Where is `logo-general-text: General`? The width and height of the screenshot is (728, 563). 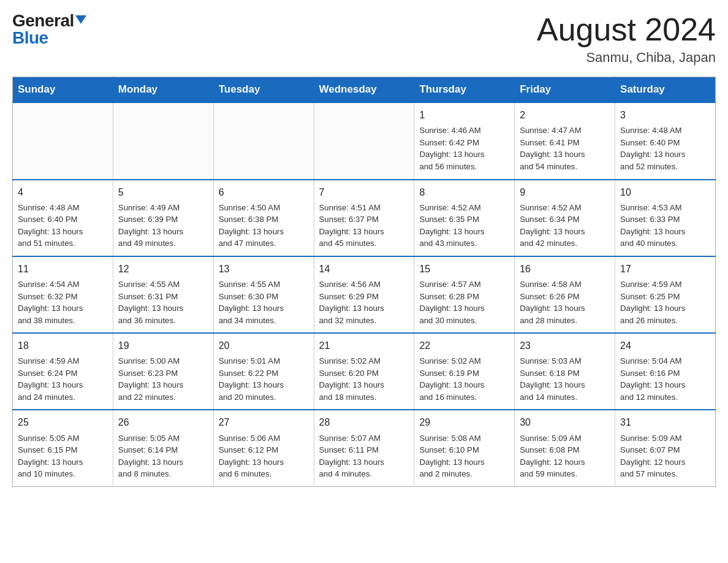
logo-general-text: General is located at coordinates (43, 21).